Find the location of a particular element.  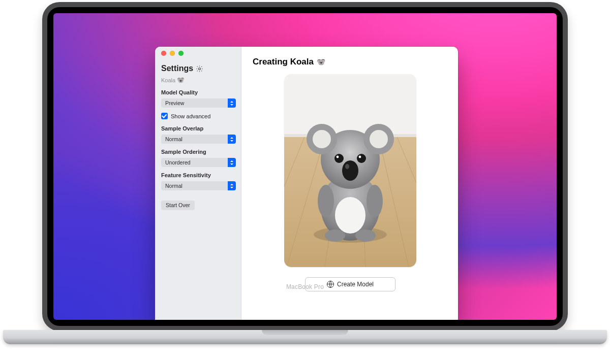

show-advanced-label: Show advanced is located at coordinates (191, 116).